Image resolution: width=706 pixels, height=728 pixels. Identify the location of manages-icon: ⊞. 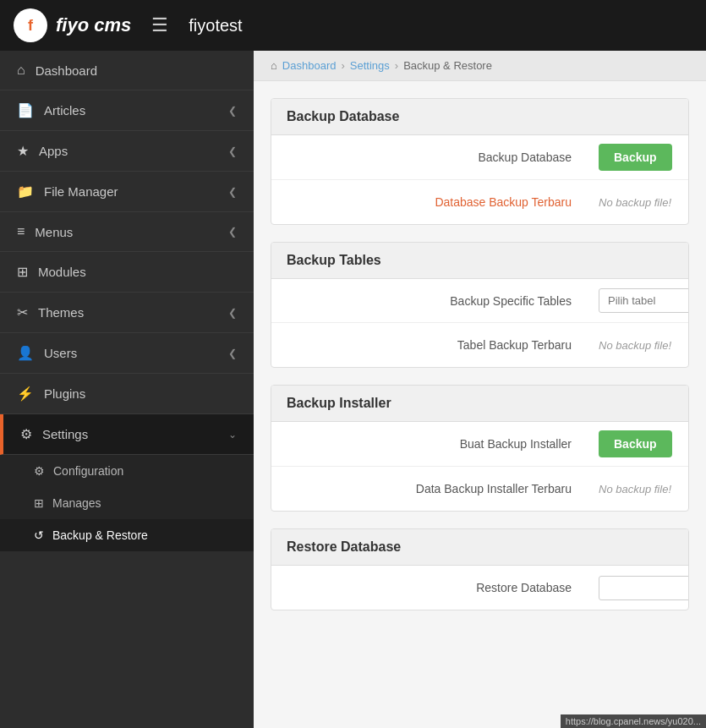
(39, 503).